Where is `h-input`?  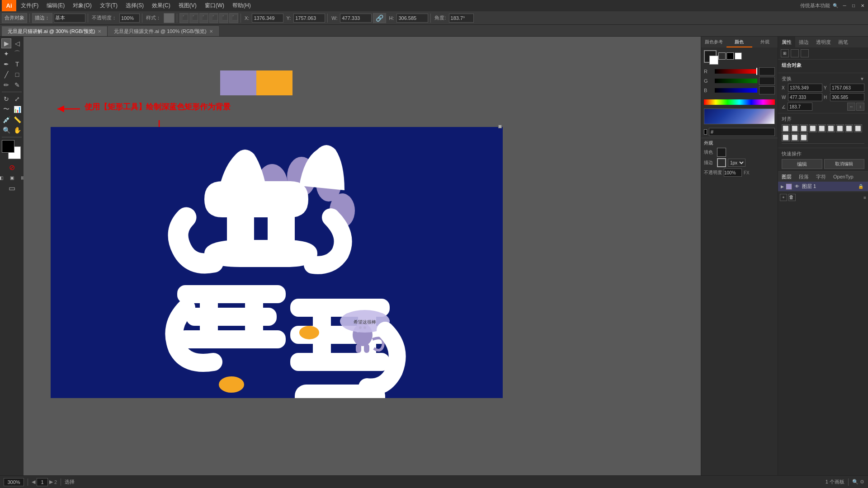 h-input is located at coordinates (412, 18).